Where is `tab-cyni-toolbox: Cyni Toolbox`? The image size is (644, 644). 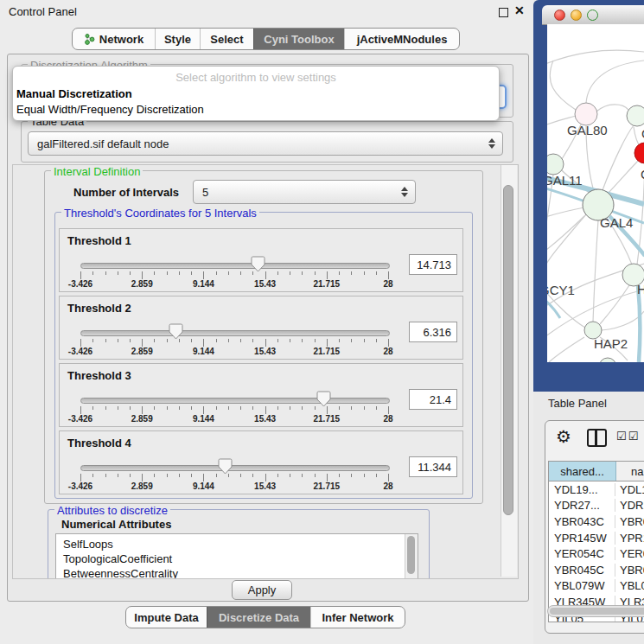 tab-cyni-toolbox: Cyni Toolbox is located at coordinates (299, 39).